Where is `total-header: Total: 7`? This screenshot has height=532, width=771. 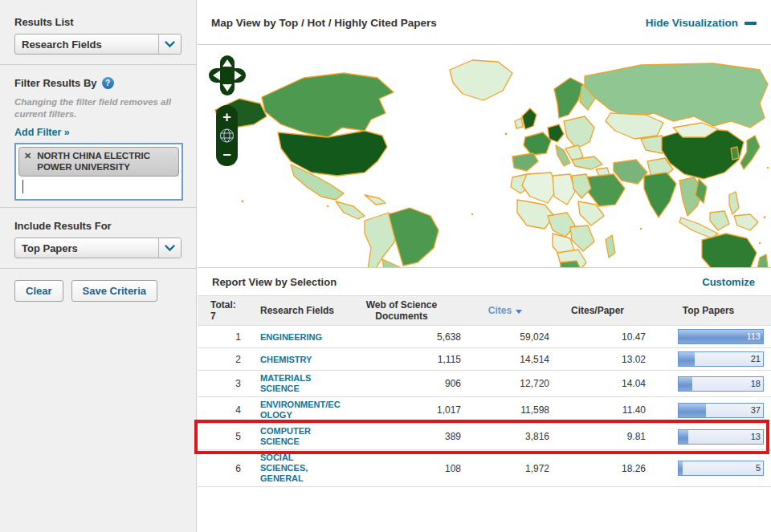
total-header: Total: 7 is located at coordinates (221, 311).